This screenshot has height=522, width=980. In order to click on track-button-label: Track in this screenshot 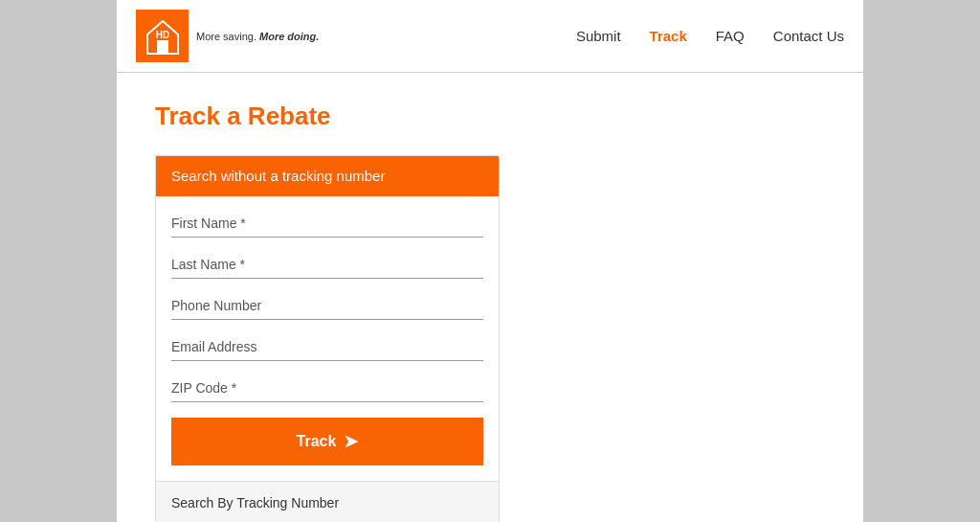, I will do `click(317, 442)`.